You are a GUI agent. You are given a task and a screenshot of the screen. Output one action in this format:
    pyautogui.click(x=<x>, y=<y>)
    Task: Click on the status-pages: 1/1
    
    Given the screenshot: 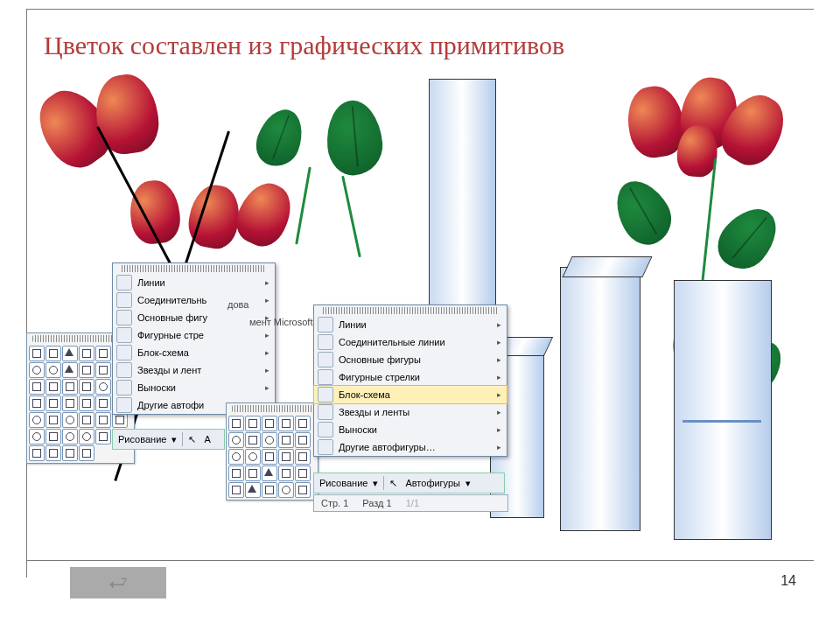 What is the action you would take?
    pyautogui.click(x=413, y=503)
    